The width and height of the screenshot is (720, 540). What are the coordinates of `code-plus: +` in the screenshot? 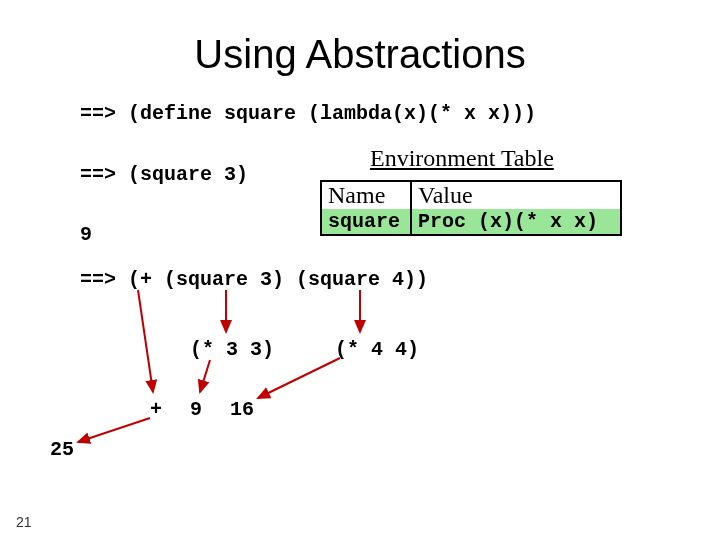 It's located at (156, 410).